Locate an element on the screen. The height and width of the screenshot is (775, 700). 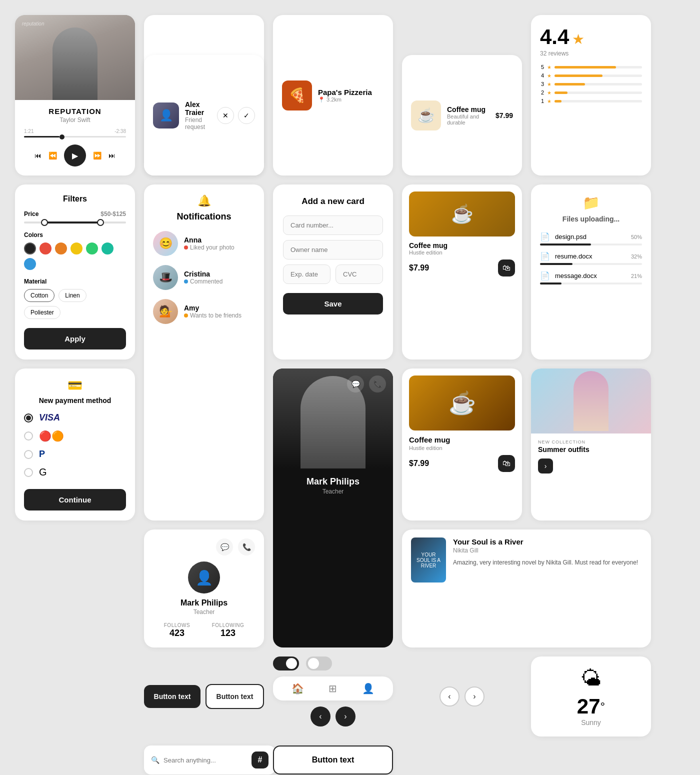
pizza-name: Papa's Pizzeria is located at coordinates (351, 92).